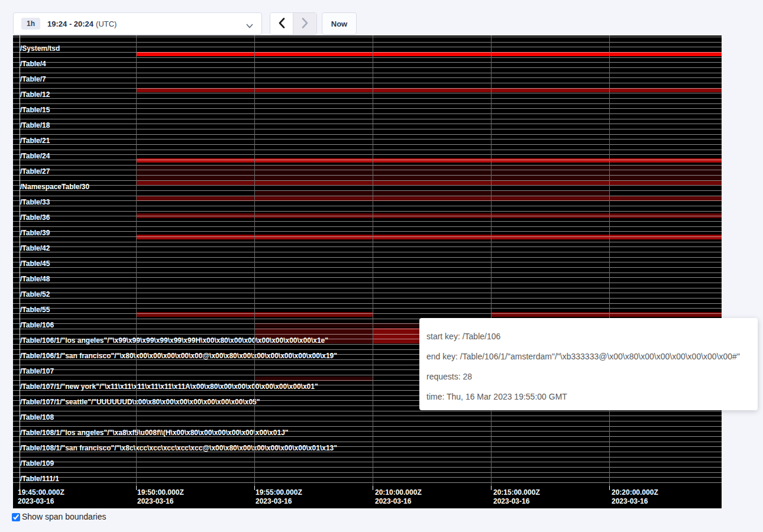 This screenshot has width=763, height=532. I want to click on row-label: /Table/4, so click(33, 64).